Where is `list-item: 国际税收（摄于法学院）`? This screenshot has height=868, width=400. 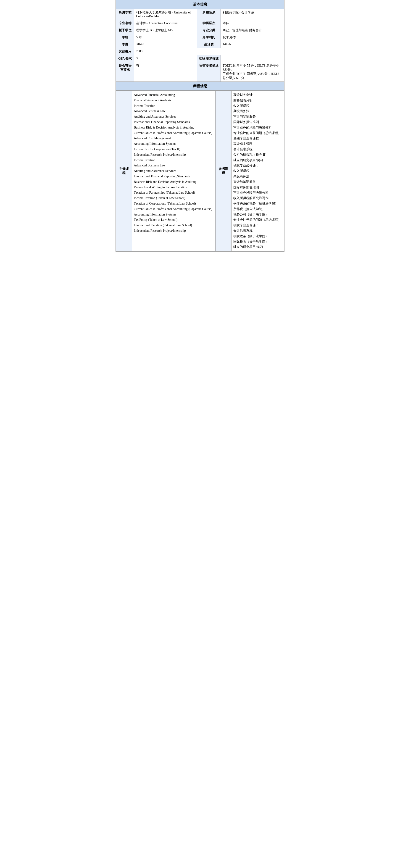
list-item: 国际税收（摄于法学院） is located at coordinates (257, 242).